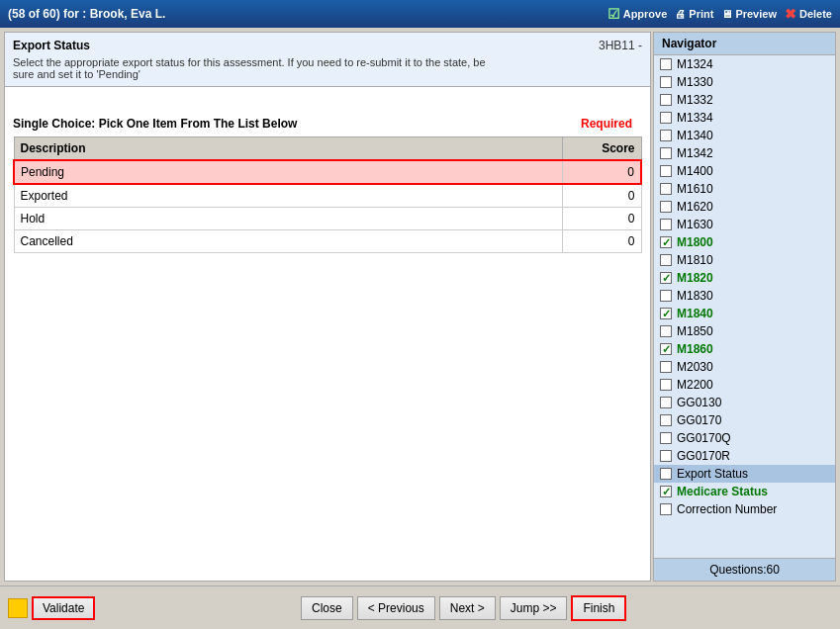 The height and width of the screenshot is (629, 840). I want to click on approve-label: Approve, so click(645, 14).